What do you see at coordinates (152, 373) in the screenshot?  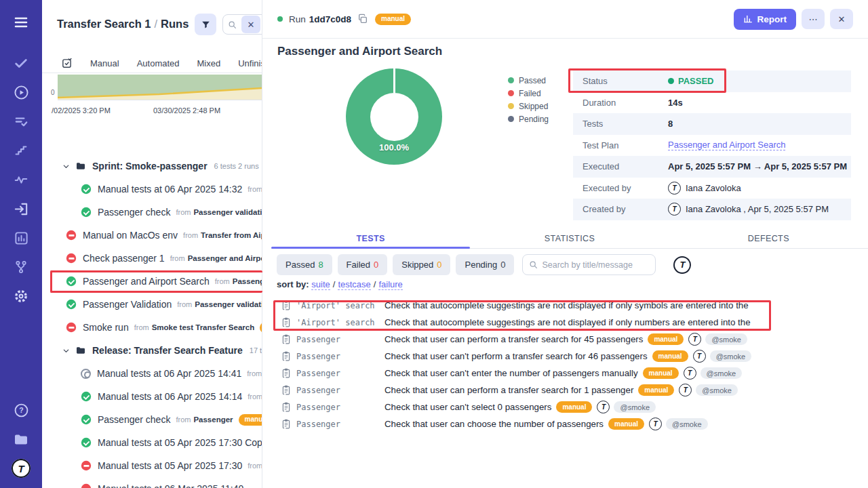 I see `tree-run: Manual tests at 06 Apr 2025 14:41 from T…` at bounding box center [152, 373].